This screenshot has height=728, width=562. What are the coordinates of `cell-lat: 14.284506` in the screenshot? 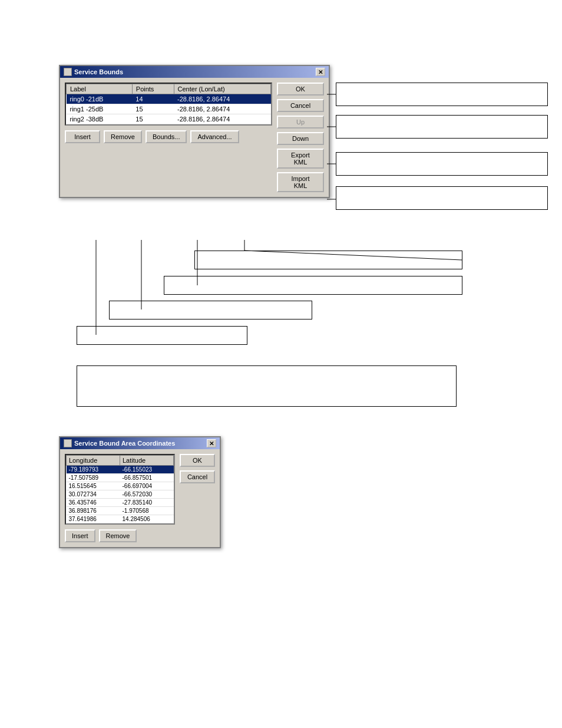 It's located at (147, 519).